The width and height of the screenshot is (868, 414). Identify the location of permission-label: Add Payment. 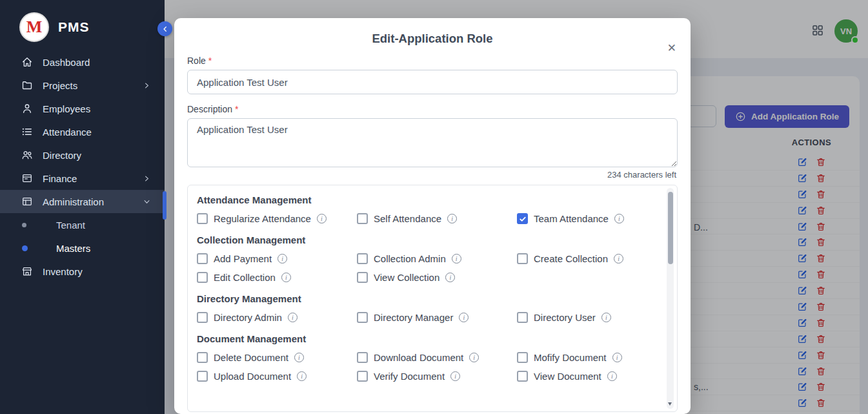
(243, 258).